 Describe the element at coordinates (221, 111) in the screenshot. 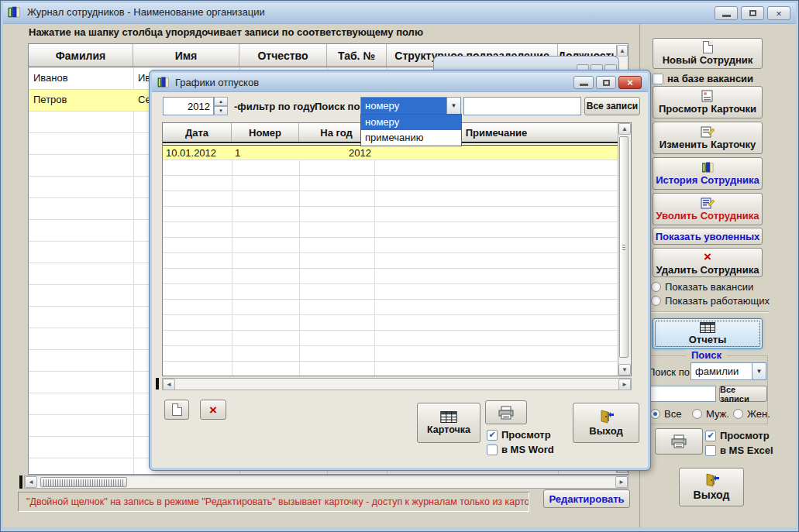

I see `arrow-down-icon: ▼` at that location.